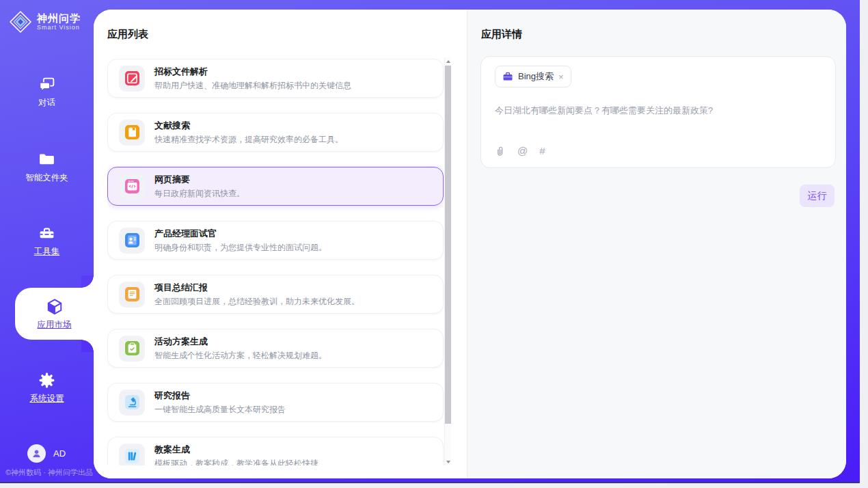 The image size is (868, 488). What do you see at coordinates (55, 325) in the screenshot?
I see `sidebar-item-label: 应用市场` at bounding box center [55, 325].